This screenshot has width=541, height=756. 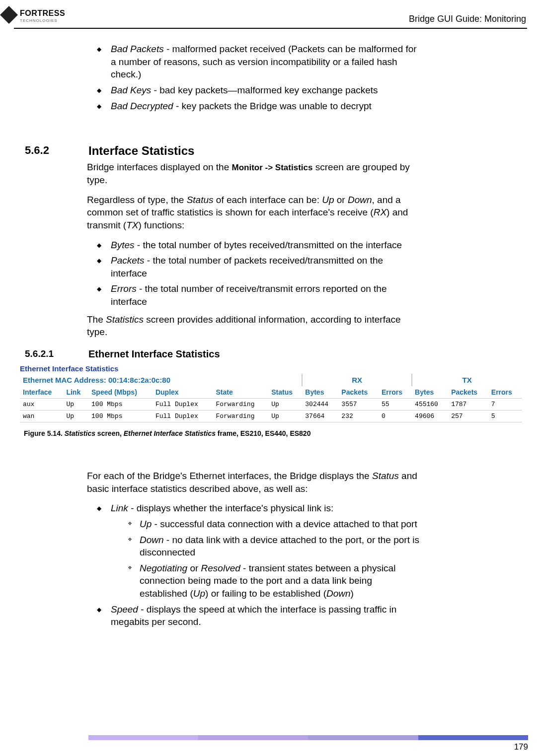 What do you see at coordinates (274, 581) in the screenshot?
I see `subbullet-negotiating: Negotiating or Resolved - transient stat…` at bounding box center [274, 581].